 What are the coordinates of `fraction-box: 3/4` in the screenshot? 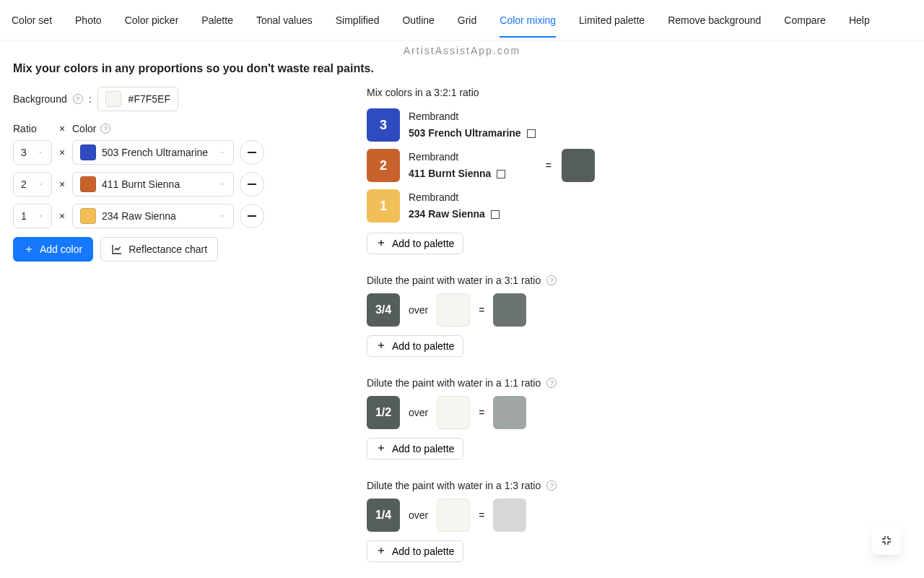 It's located at (383, 310).